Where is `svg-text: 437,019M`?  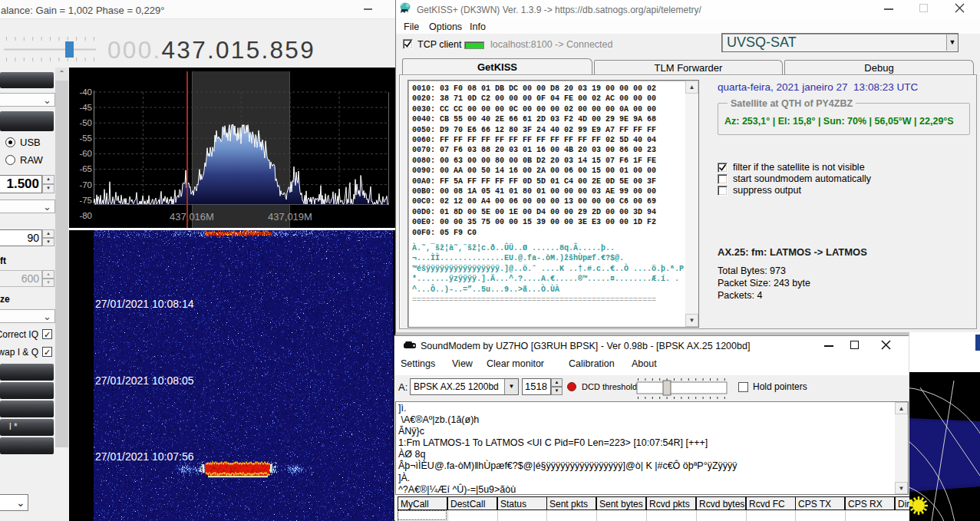
svg-text: 437,019M is located at coordinates (290, 216).